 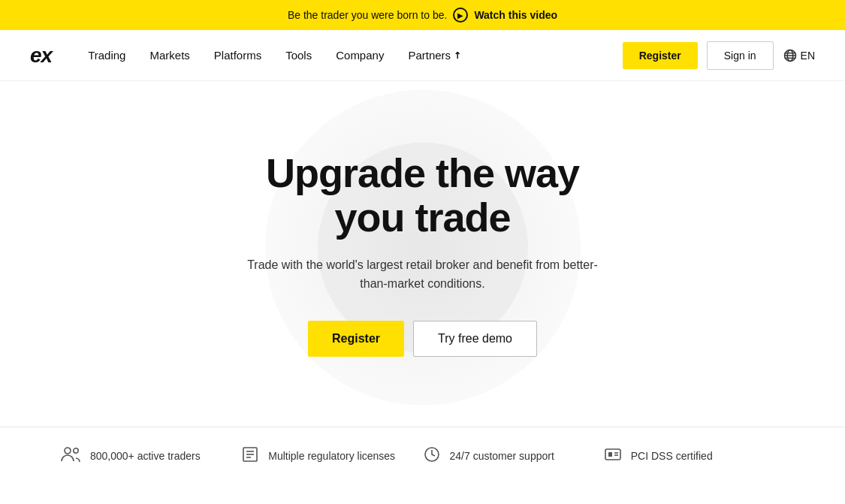 What do you see at coordinates (514, 457) in the screenshot?
I see `stat-support: 24/7 customer support` at bounding box center [514, 457].